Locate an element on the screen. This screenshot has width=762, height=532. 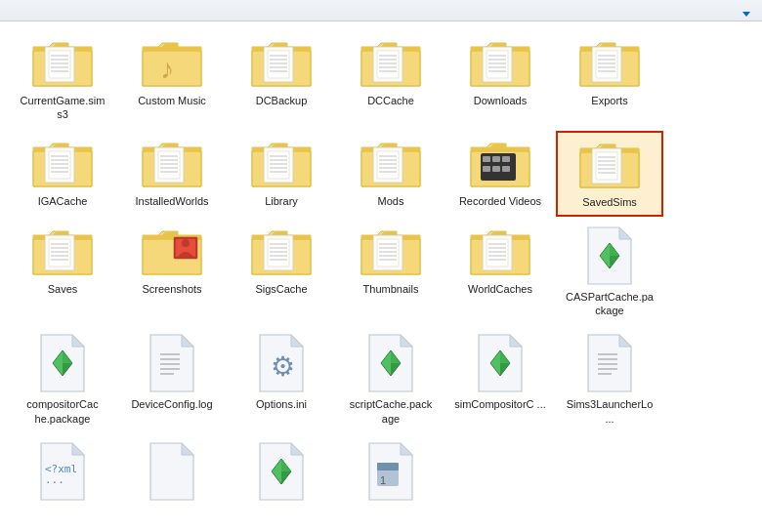
file-item-options-ini: ⚙ Options.ini is located at coordinates (281, 379).